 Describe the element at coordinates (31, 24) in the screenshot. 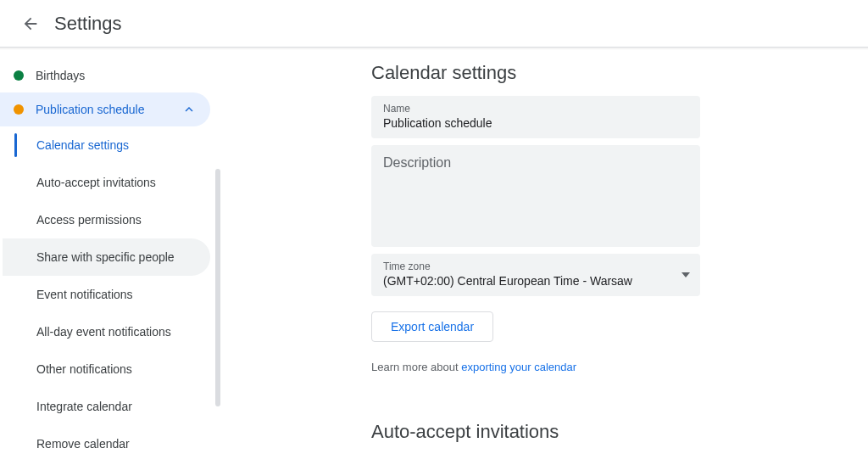

I see `back-button` at that location.